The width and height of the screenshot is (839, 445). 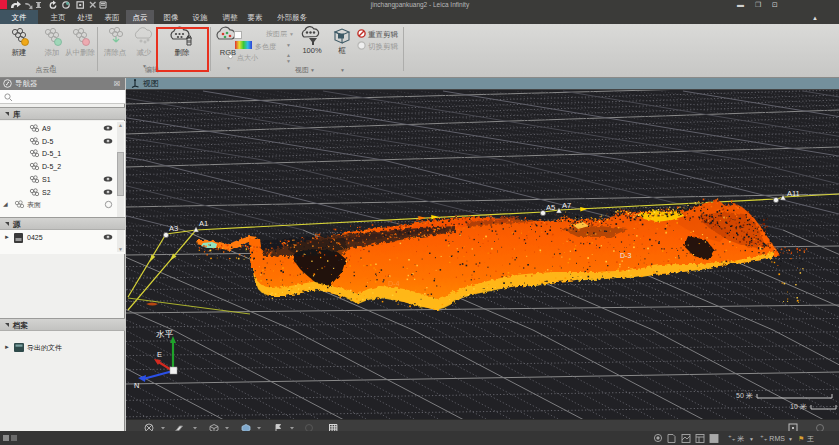 What do you see at coordinates (736, 438) in the screenshot?
I see `svg-text: ⁺₊ 米` at bounding box center [736, 438].